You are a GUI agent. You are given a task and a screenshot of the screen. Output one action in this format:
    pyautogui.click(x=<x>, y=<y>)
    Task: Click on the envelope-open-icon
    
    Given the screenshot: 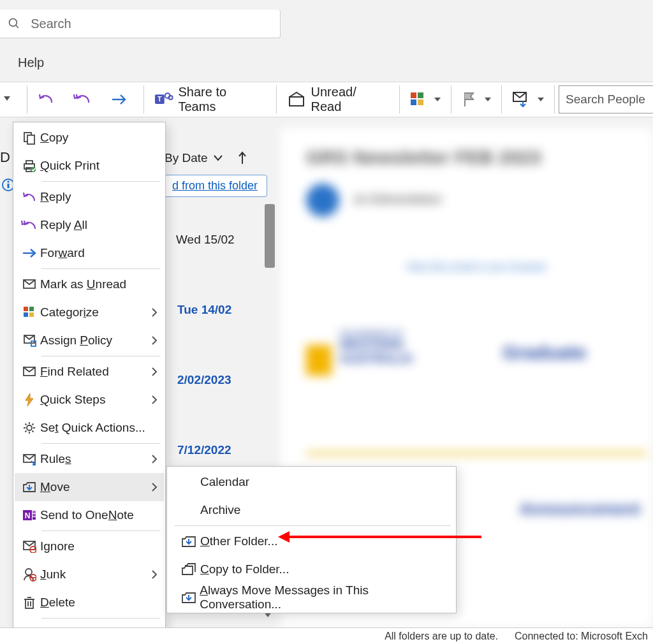 What is the action you would take?
    pyautogui.click(x=297, y=99)
    